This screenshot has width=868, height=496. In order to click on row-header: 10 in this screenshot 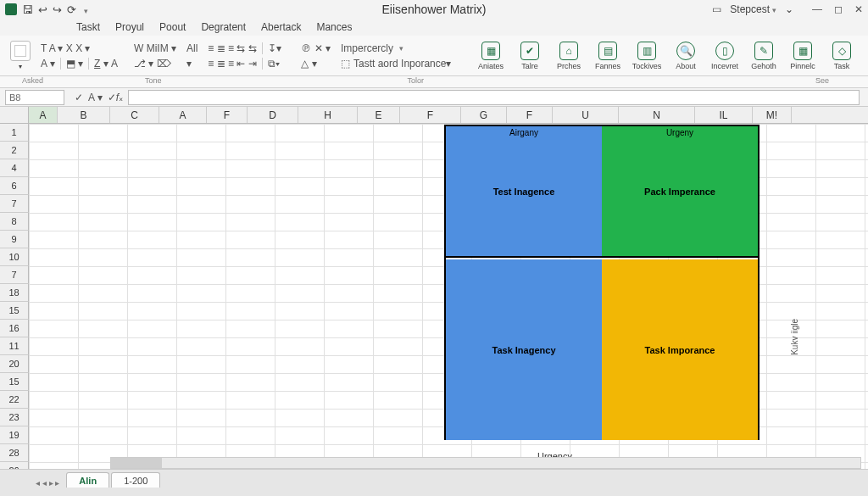, I will do `click(14, 258)`.